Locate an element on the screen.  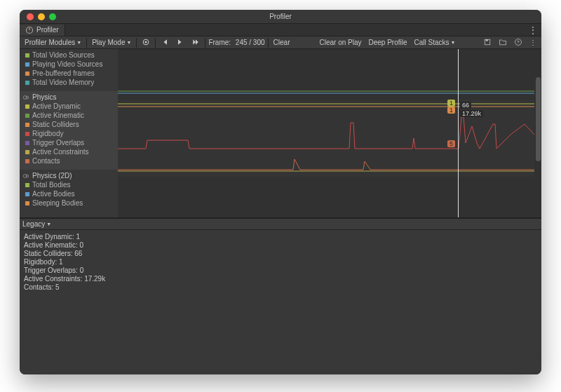
graph-strip-video is located at coordinates (326, 74).